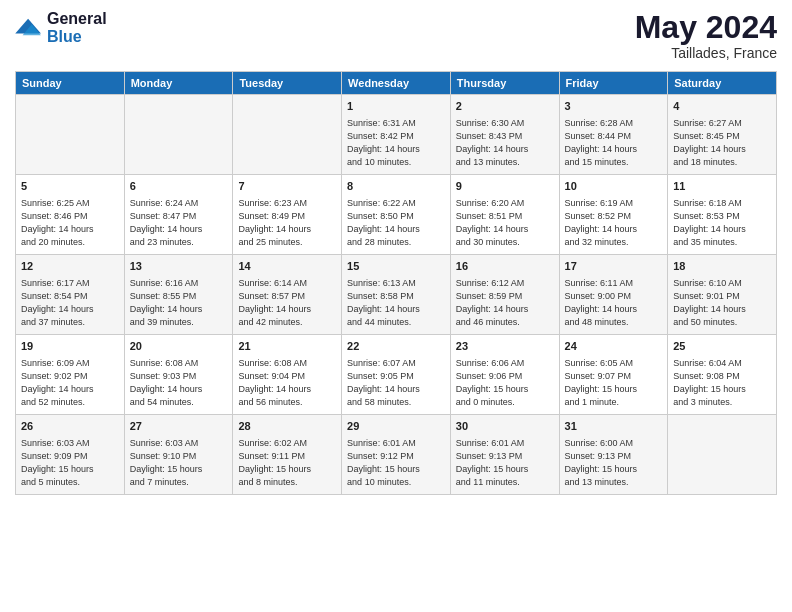 Image resolution: width=792 pixels, height=612 pixels. I want to click on col-wednesday: Wednesday, so click(396, 84).